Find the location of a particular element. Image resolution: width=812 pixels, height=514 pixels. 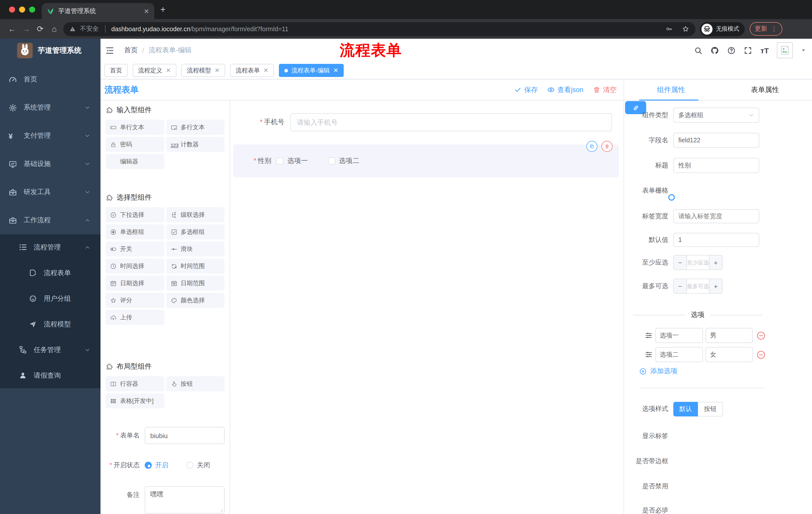

palette-item: 下拉选择 is located at coordinates (135, 215).